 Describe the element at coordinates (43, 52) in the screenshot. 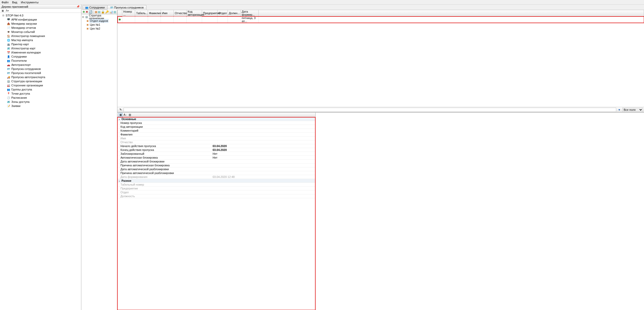

I see `app-tree-item: 📅Изменения календаря` at that location.